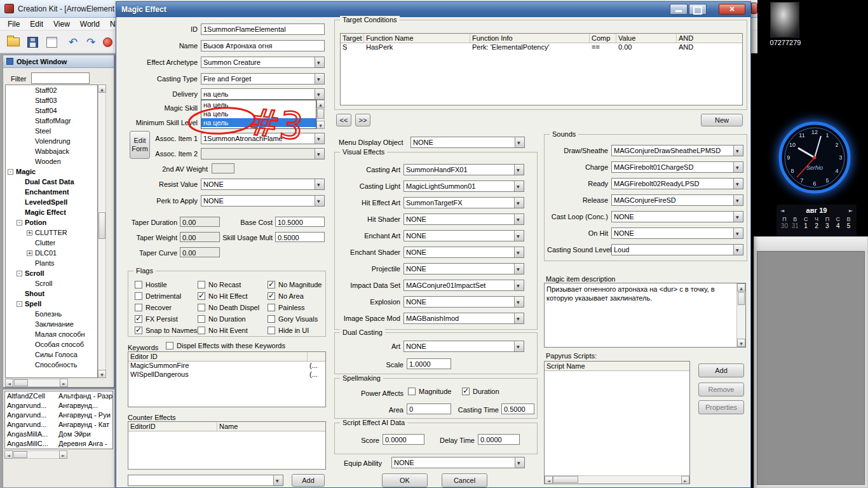  What do you see at coordinates (722, 120) in the screenshot?
I see `new-condition-button: New` at bounding box center [722, 120].